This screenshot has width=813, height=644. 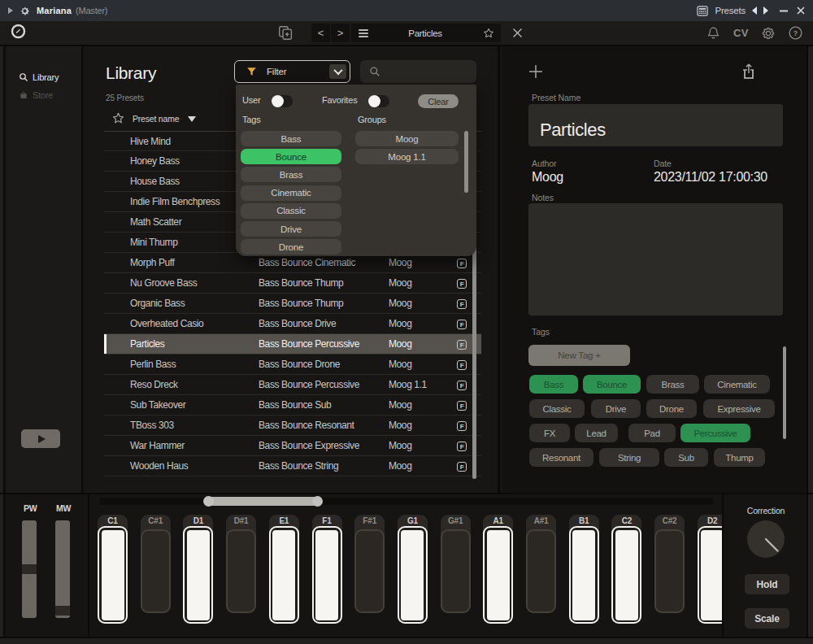 I want to click on correction-knob, so click(x=766, y=539).